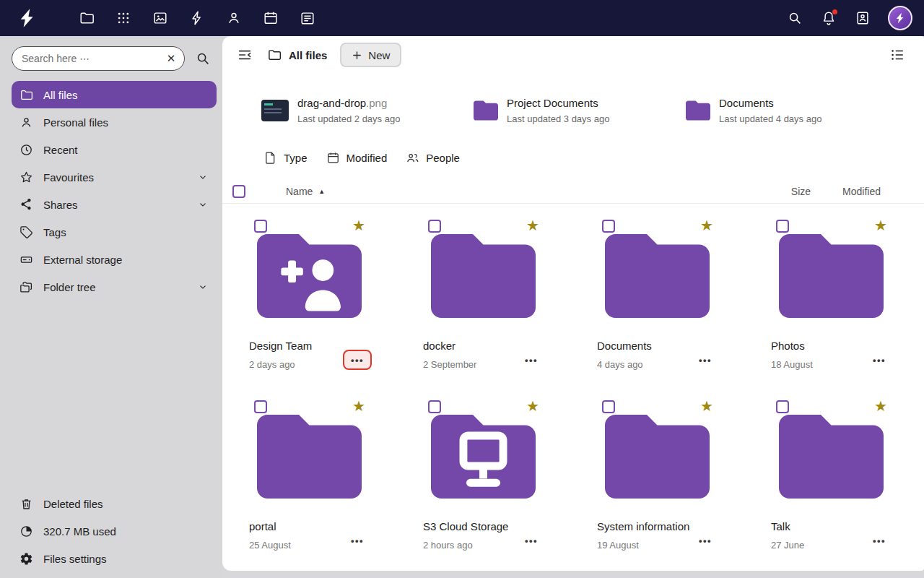 This screenshot has width=924, height=578. I want to click on sidebar-item-deleted-files: Deleted files, so click(114, 504).